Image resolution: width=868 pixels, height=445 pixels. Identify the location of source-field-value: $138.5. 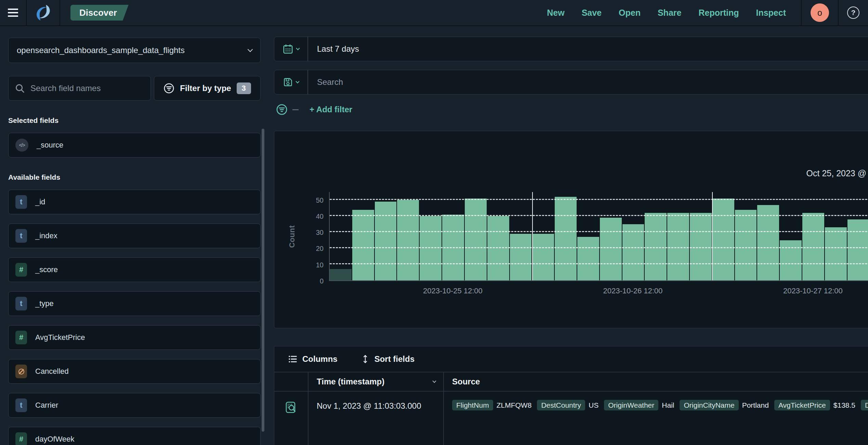
(844, 405).